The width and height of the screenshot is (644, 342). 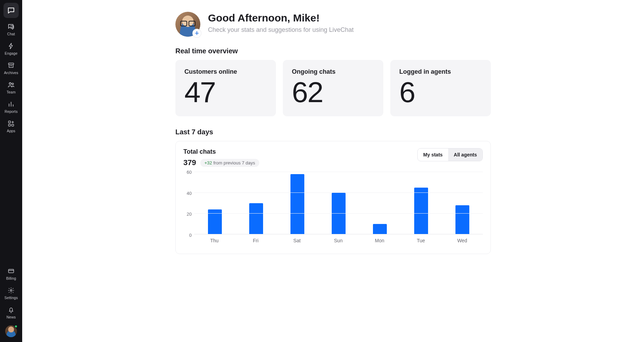 What do you see at coordinates (441, 92) in the screenshot?
I see `card-value: 6` at bounding box center [441, 92].